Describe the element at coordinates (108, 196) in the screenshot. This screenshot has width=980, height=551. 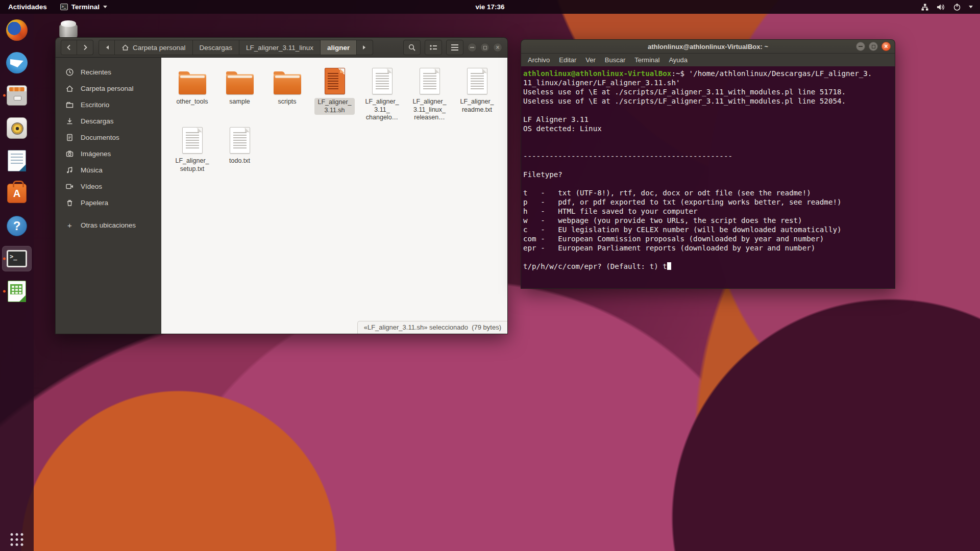
I see `files-sidebar: Recientes Carpeta personal Escritorio De…` at that location.